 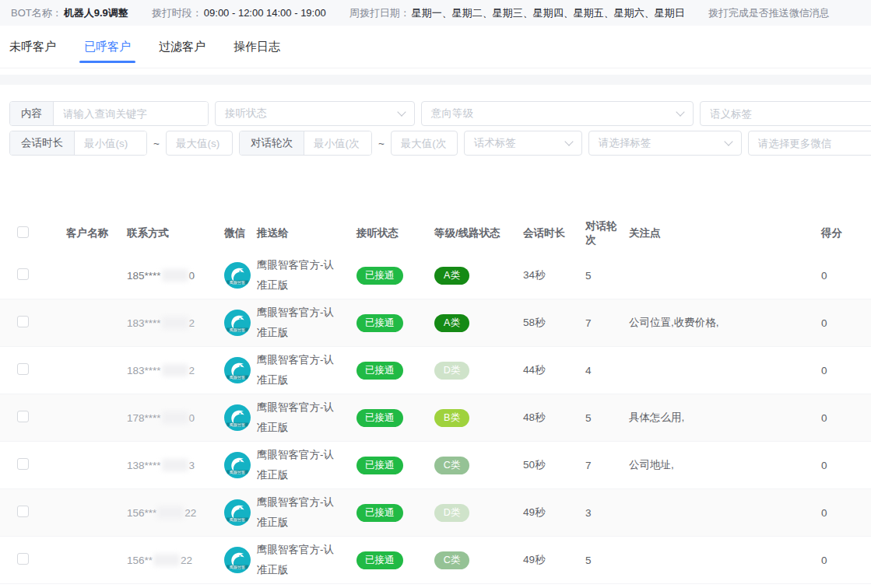 I want to click on col-header-contact: 联系方式, so click(x=163, y=233).